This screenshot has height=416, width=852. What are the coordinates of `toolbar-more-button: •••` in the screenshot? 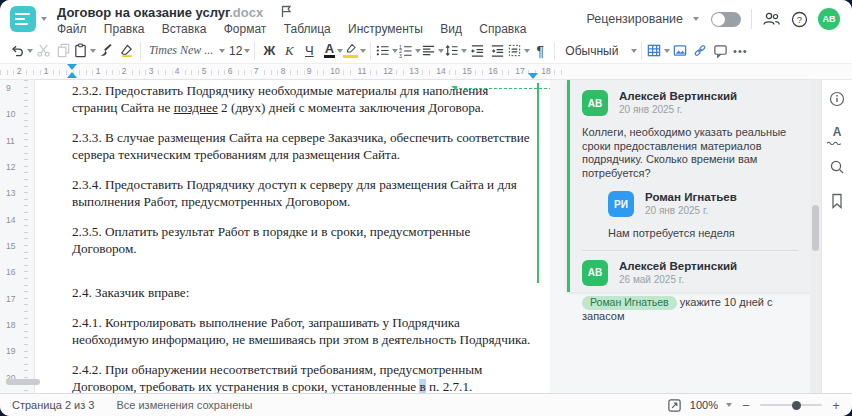 It's located at (740, 51).